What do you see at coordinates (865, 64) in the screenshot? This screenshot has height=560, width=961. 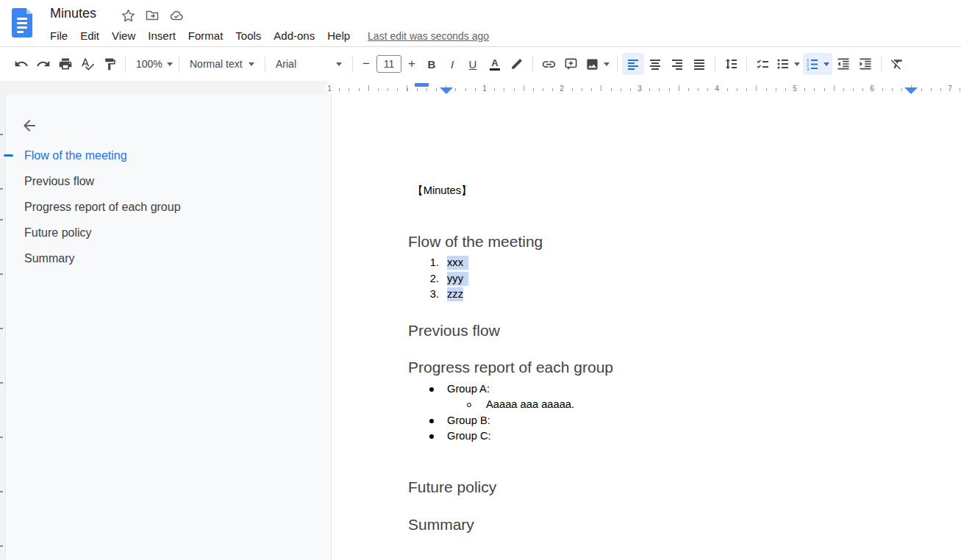 I see `increase-indent-button` at bounding box center [865, 64].